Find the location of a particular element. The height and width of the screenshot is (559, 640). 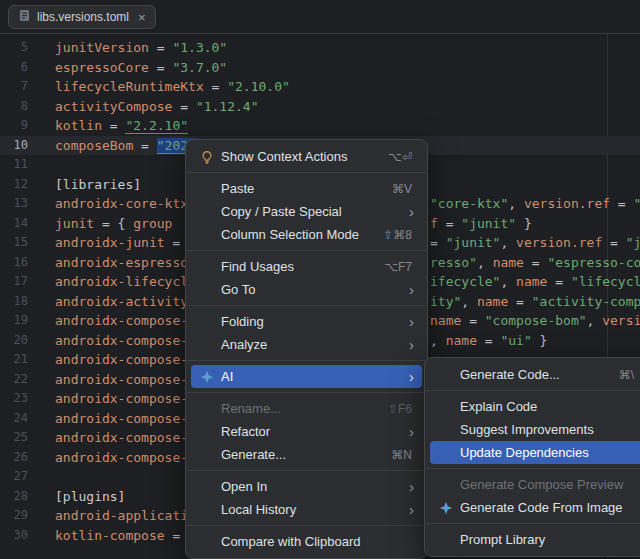

line-number: 30 is located at coordinates (14, 536).